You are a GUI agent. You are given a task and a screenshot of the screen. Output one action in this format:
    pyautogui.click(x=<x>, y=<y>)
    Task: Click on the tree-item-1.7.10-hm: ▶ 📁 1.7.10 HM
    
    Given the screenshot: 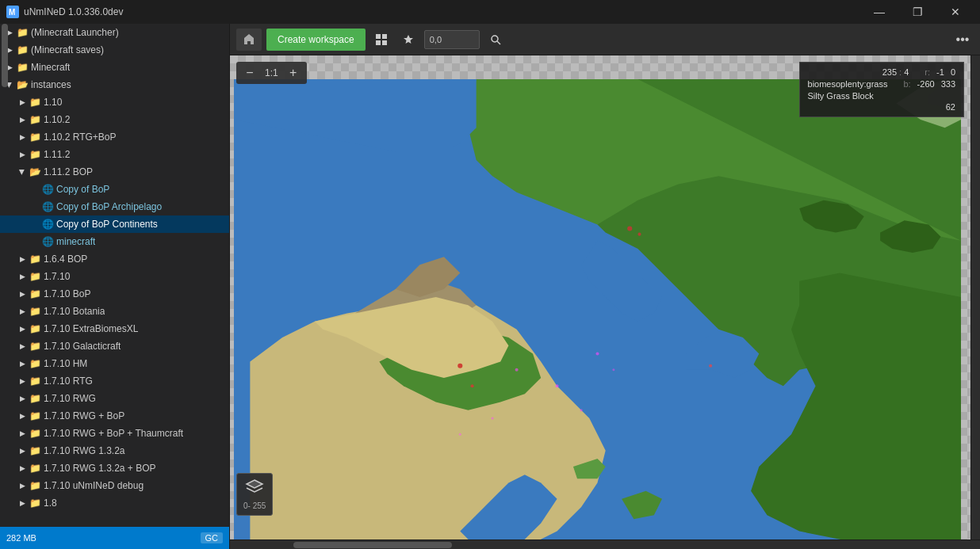 What is the action you would take?
    pyautogui.click(x=114, y=364)
    